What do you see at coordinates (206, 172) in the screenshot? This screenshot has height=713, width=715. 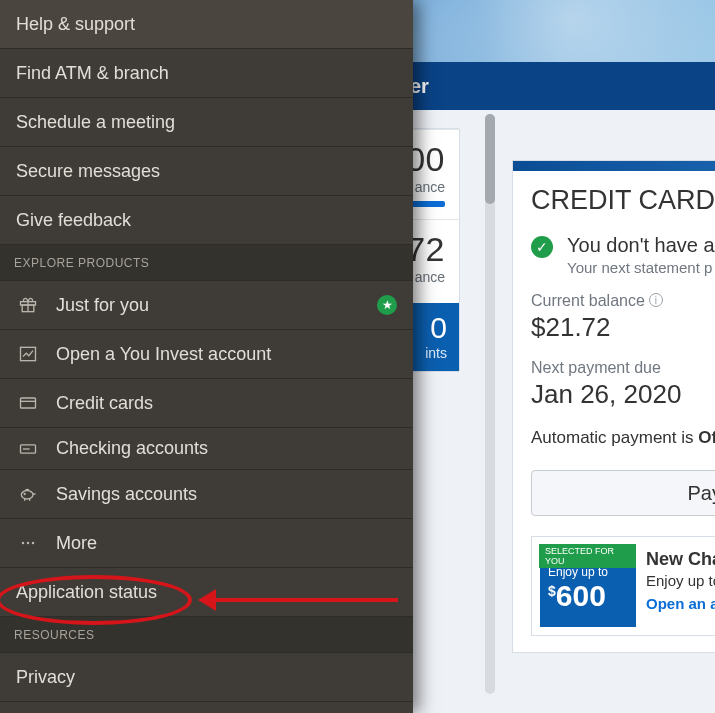 I see `menu-secure-messages: Secure messages` at bounding box center [206, 172].